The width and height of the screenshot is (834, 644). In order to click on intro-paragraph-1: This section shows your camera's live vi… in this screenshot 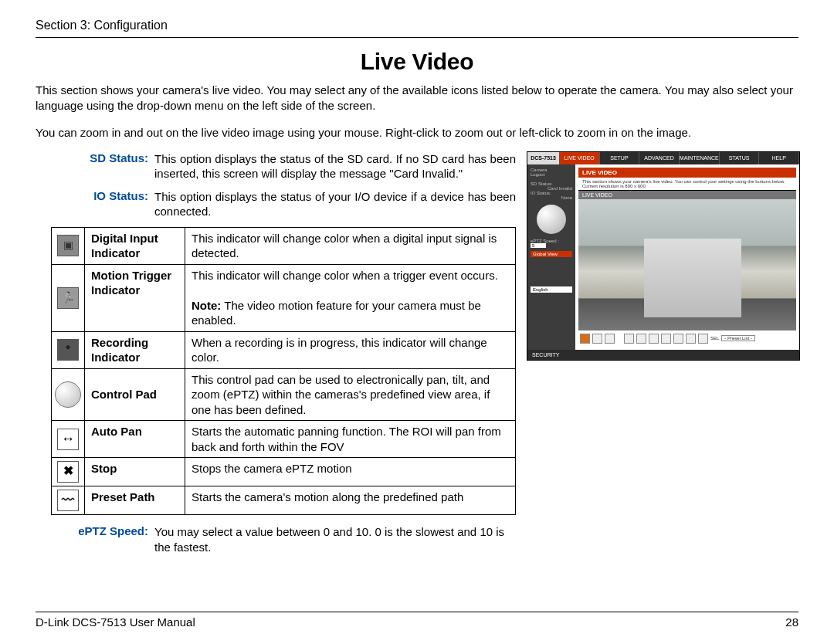, I will do `click(417, 99)`.